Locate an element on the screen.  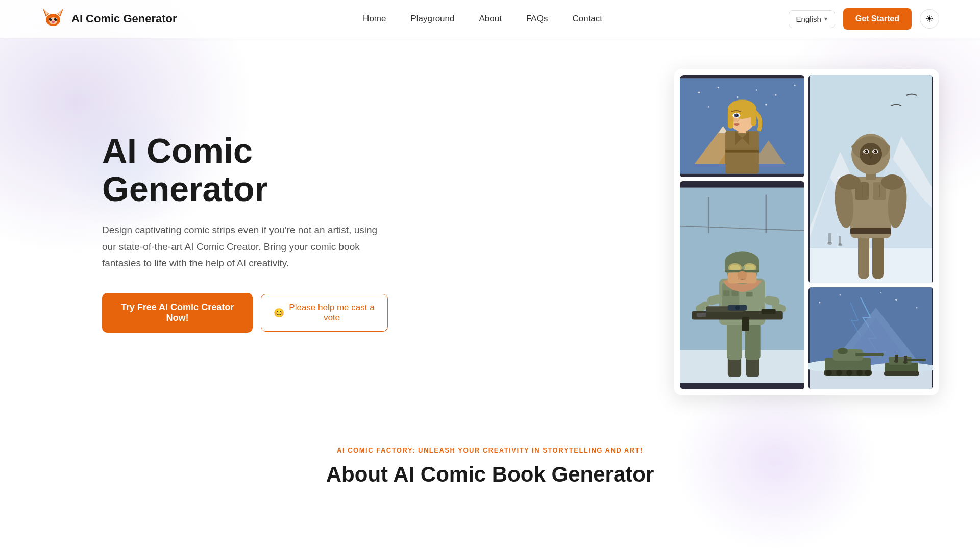
about-tag: AI COMIC FACTORY: UNLEASH YOUR CREATIVIT… is located at coordinates (490, 450).